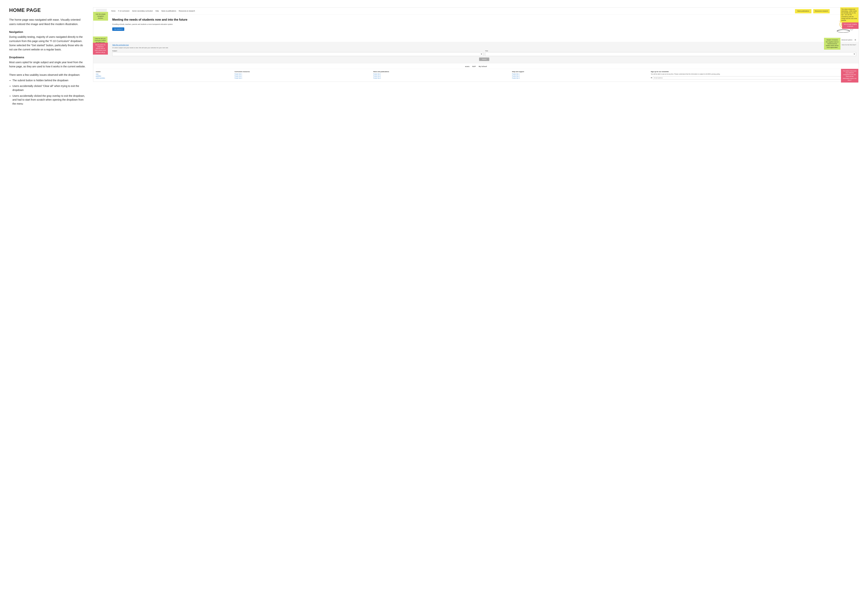 The image size is (868, 614). Describe the element at coordinates (476, 40) in the screenshot. I see `quick-edit-bar: Quick edit Advanced options ⚙` at that location.